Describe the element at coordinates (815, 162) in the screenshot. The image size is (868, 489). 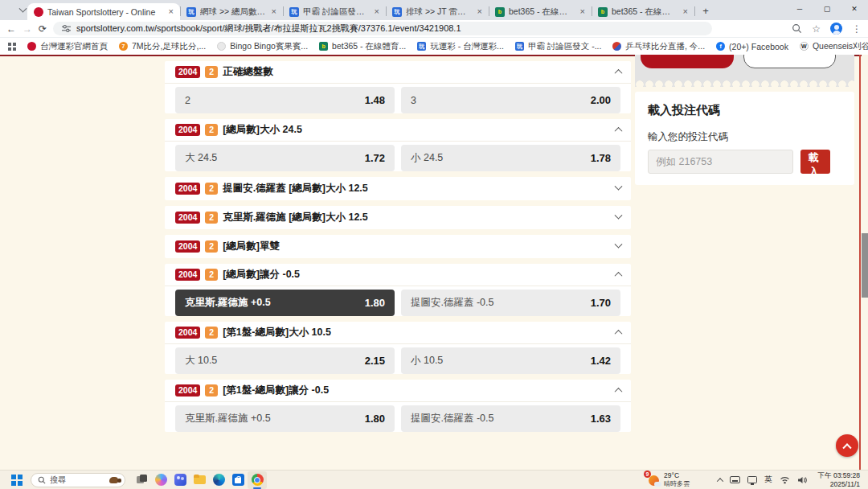
I see `load-button: 載入` at that location.